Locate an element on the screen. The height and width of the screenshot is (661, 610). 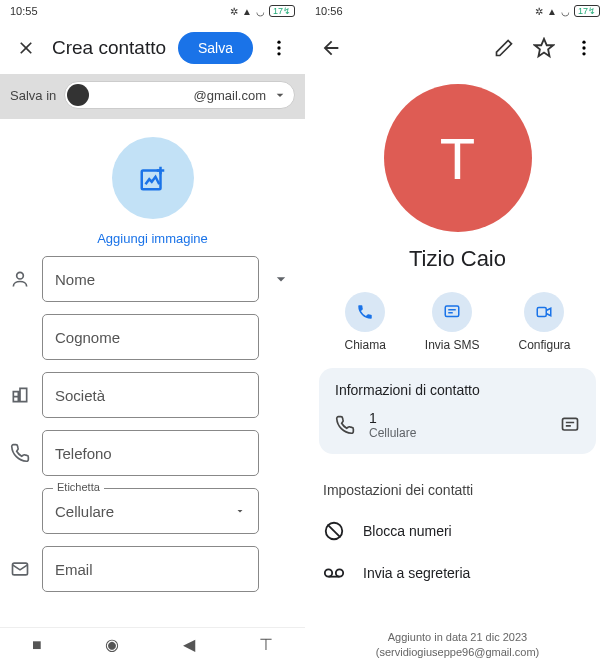
save-button: Salva is located at coordinates (216, 48).